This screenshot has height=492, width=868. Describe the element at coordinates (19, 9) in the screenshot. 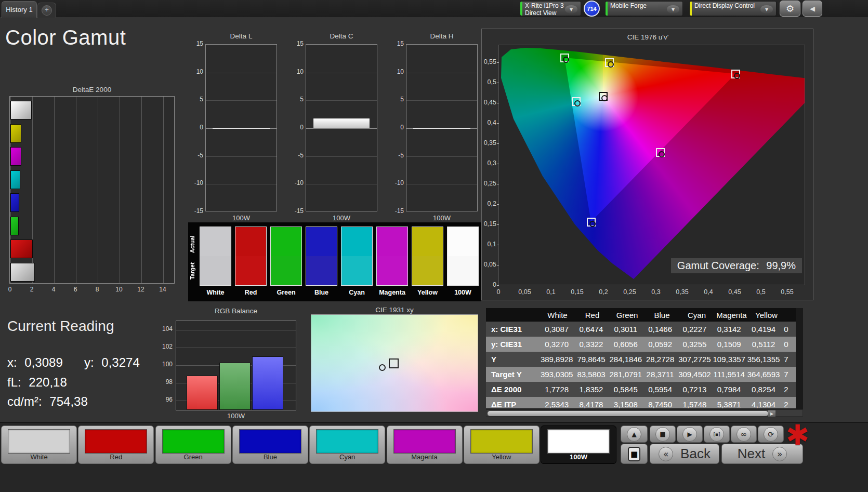

I see `tab-history-1: History 1` at that location.